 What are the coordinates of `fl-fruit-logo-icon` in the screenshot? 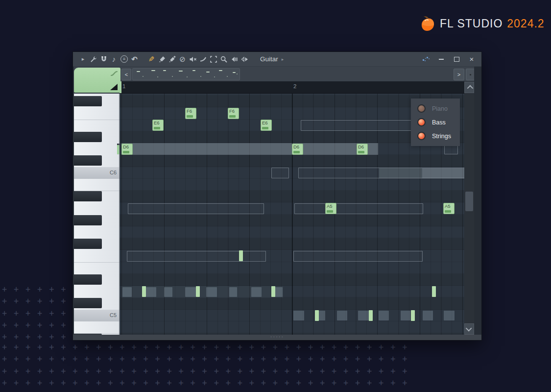 It's located at (428, 24).